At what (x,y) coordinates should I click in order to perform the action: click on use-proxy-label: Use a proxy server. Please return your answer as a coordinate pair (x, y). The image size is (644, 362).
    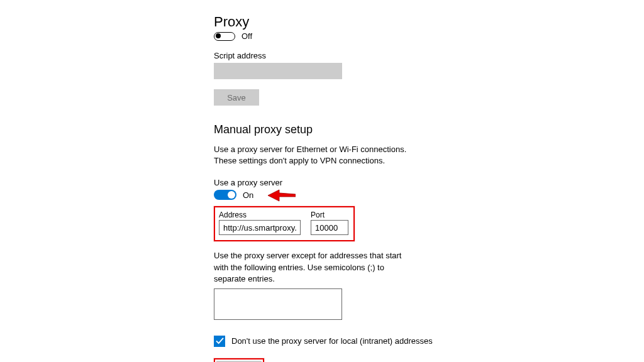
    Looking at the image, I should click on (346, 182).